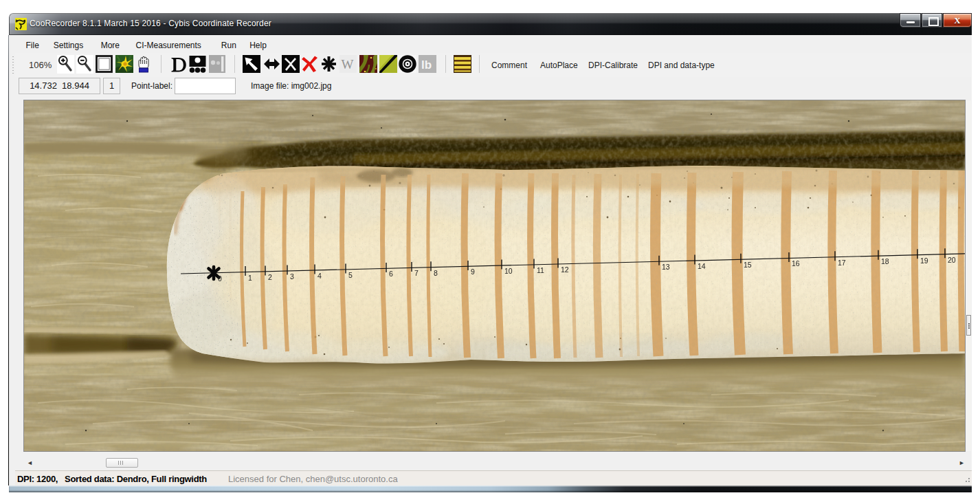 Image resolution: width=980 pixels, height=502 pixels. Describe the element at coordinates (292, 276) in the screenshot. I see `svg-text: 3` at that location.